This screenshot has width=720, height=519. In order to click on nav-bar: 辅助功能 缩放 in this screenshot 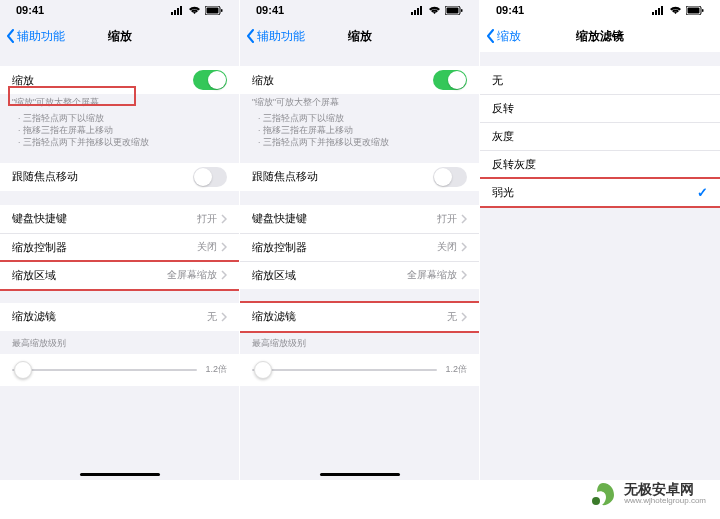, I will do `click(360, 36)`.